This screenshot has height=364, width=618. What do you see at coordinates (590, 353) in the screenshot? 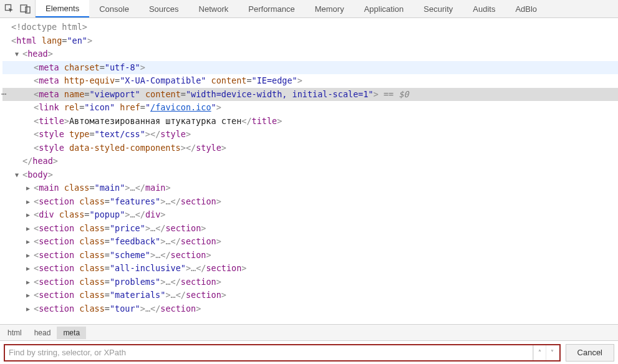
I see `find-cancel-button: Cancel` at bounding box center [590, 353].